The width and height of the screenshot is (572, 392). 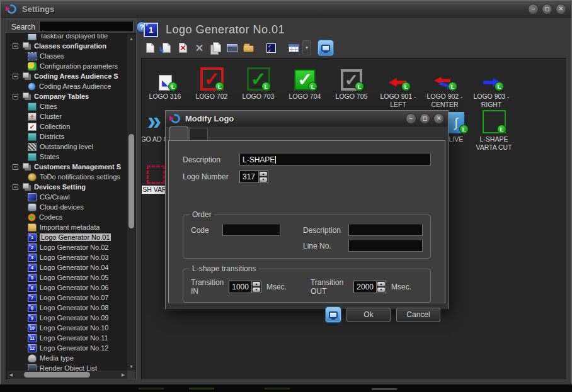 What do you see at coordinates (11, 375) in the screenshot?
I see `scroll-left-icon: ◀` at bounding box center [11, 375].